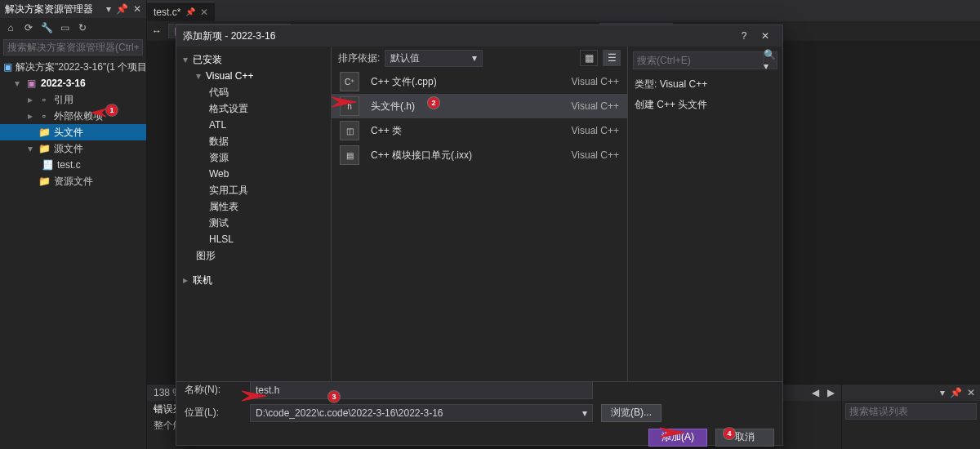 Image resolution: width=980 pixels, height=449 pixels. Describe the element at coordinates (253, 280) in the screenshot. I see `nav-online: ▸联机` at that location.